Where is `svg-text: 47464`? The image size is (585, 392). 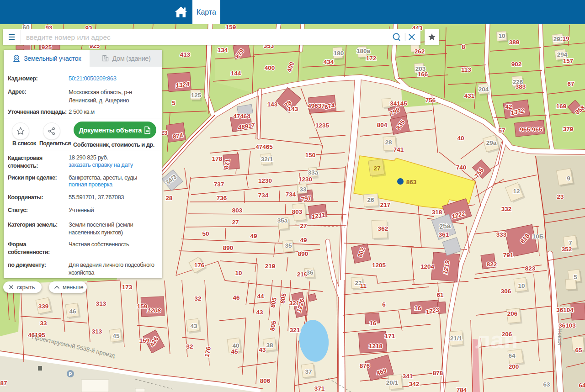 svg-text: 47464 is located at coordinates (242, 116).